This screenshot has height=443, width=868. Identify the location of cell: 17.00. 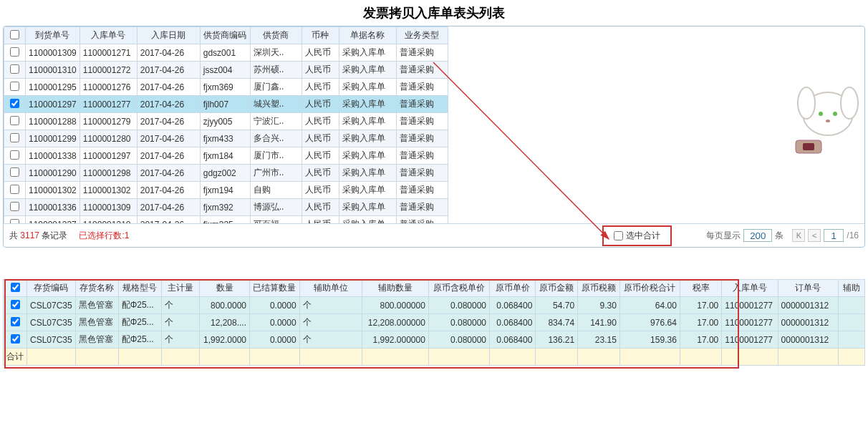
(700, 306).